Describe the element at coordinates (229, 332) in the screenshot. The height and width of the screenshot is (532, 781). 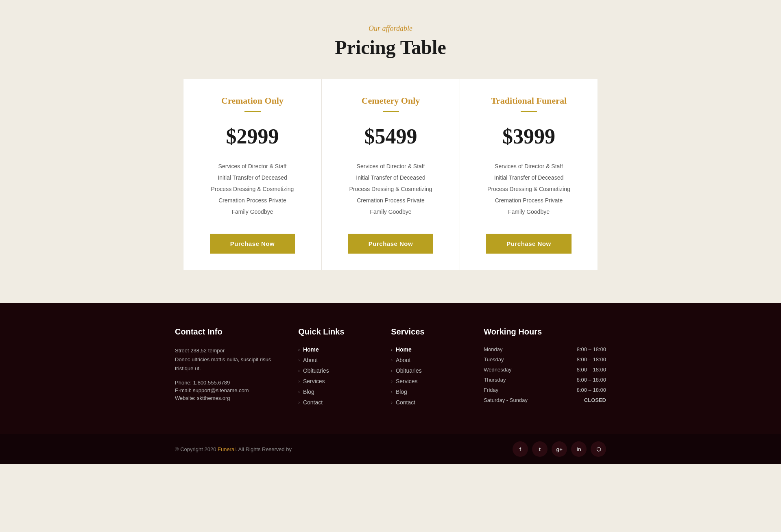
I see `contact-heading: Contact Info` at that location.